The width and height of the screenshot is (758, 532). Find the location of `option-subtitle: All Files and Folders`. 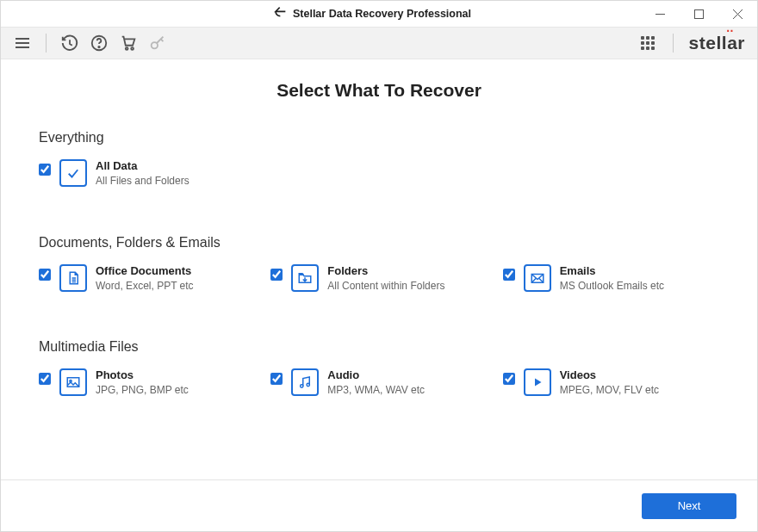

option-subtitle: All Files and Folders is located at coordinates (143, 181).